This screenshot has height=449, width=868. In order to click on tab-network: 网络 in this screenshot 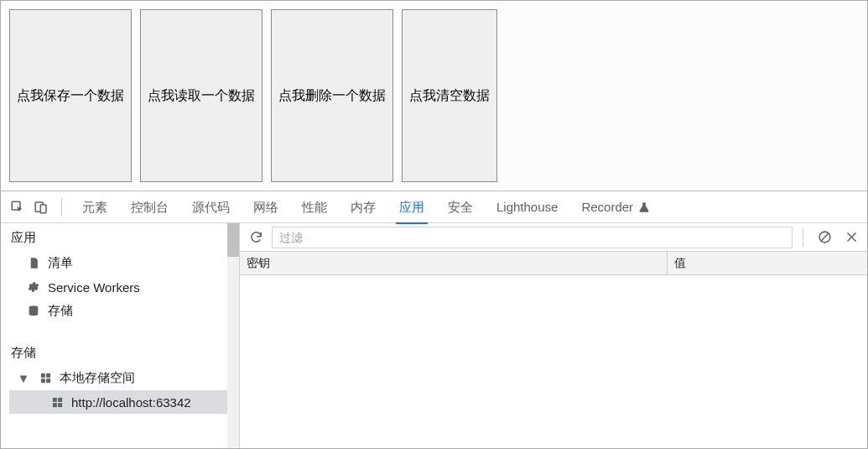, I will do `click(266, 207)`.